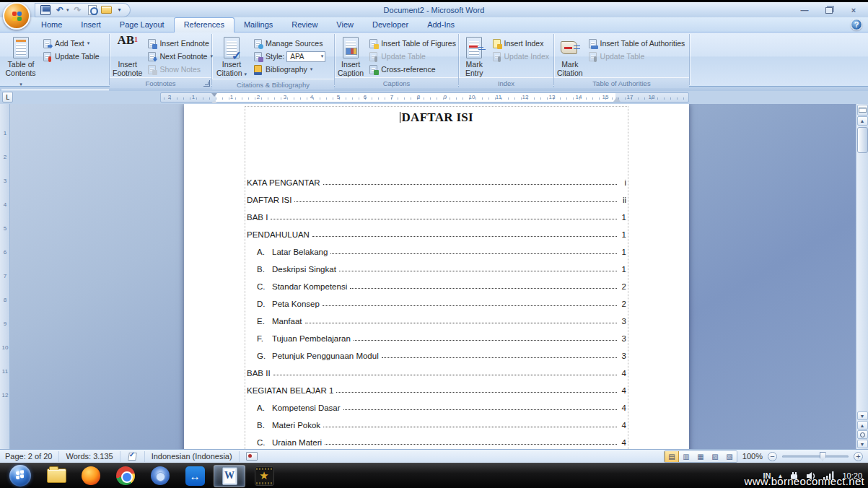 The image size is (868, 488). I want to click on addtext-icon, so click(48, 43).